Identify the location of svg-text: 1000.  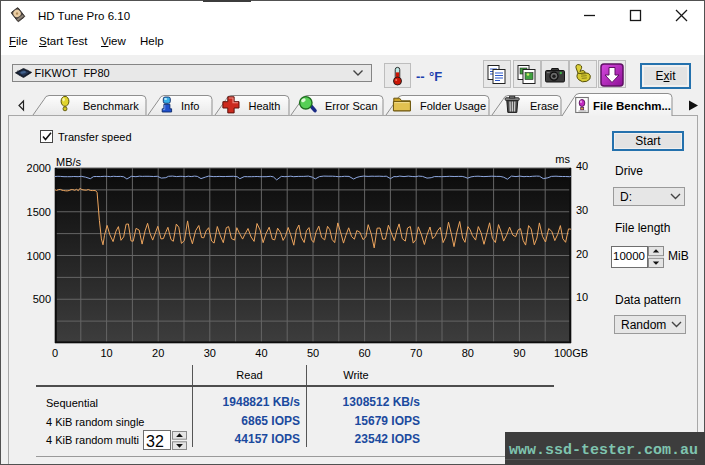
(39, 256).